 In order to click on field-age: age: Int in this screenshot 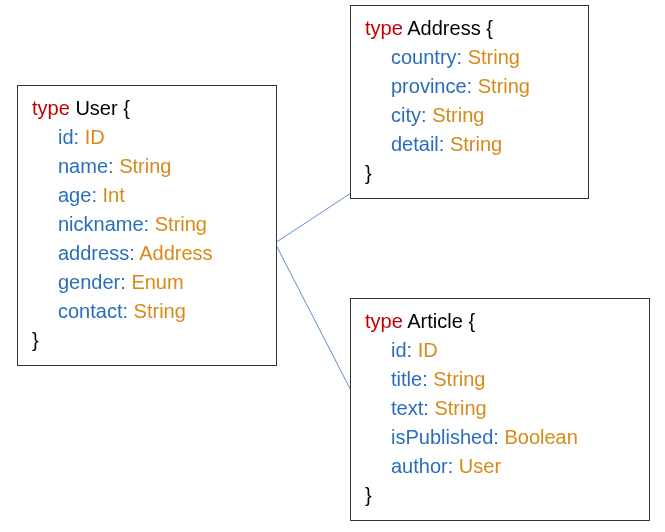, I will do `click(160, 196)`.